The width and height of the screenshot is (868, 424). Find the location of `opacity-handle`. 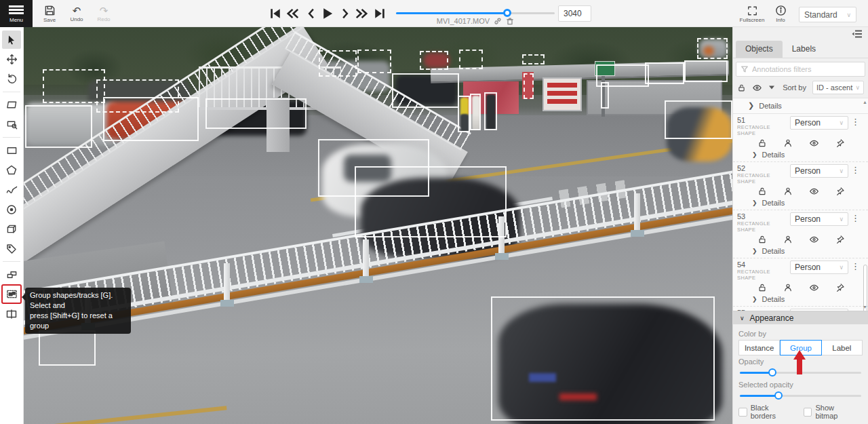

opacity-handle is located at coordinates (772, 372).